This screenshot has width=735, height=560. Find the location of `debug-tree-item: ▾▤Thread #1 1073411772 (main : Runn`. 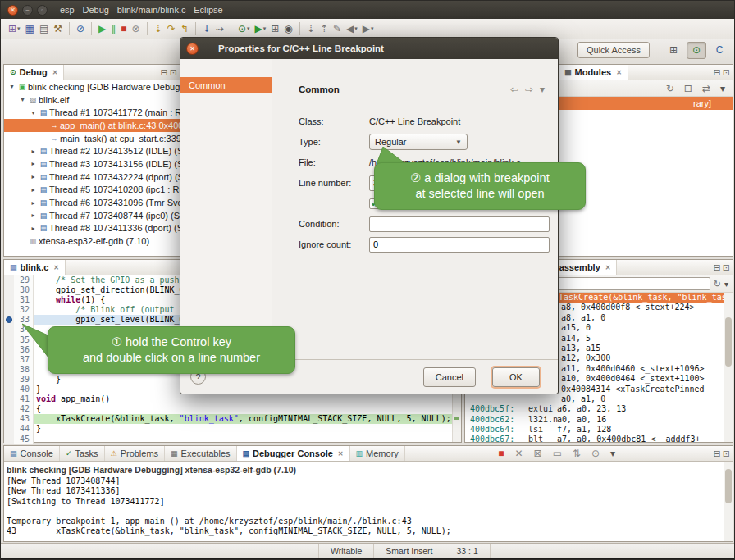

debug-tree-item: ▾▤Thread #1 1073411772 (main : Runn is located at coordinates (92, 112).